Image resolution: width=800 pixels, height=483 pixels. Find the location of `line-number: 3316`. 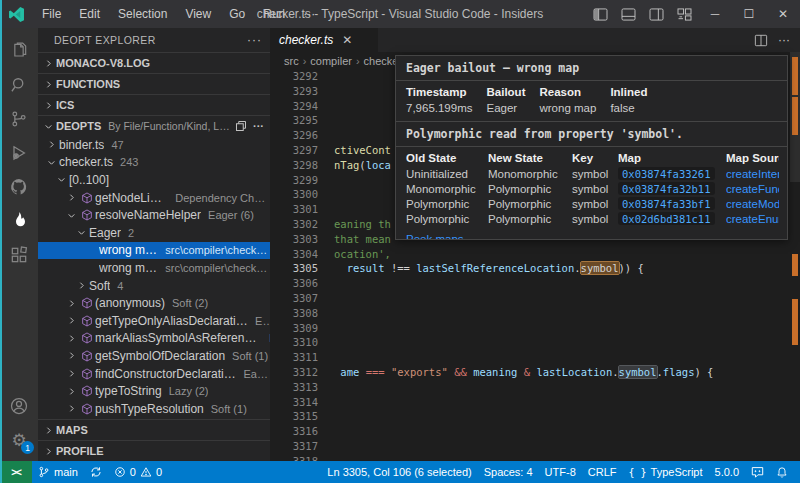

line-number: 3316 is located at coordinates (294, 432).